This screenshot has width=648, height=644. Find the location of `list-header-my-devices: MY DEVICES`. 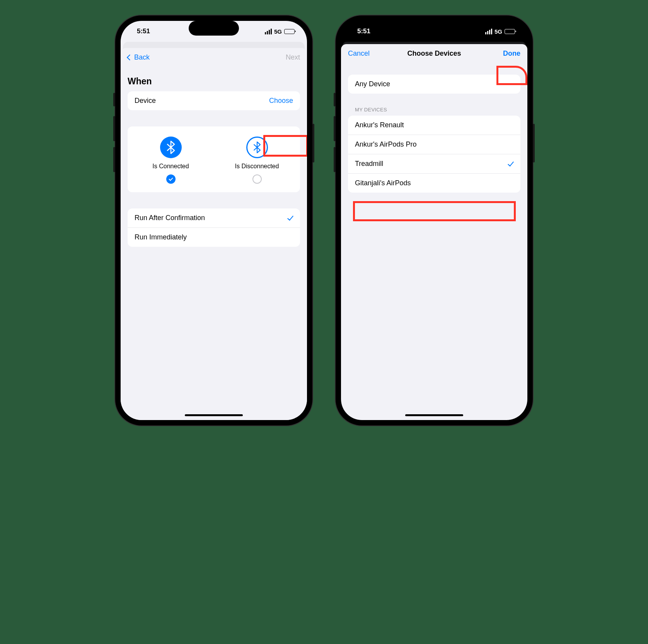

list-header-my-devices: MY DEVICES is located at coordinates (434, 111).